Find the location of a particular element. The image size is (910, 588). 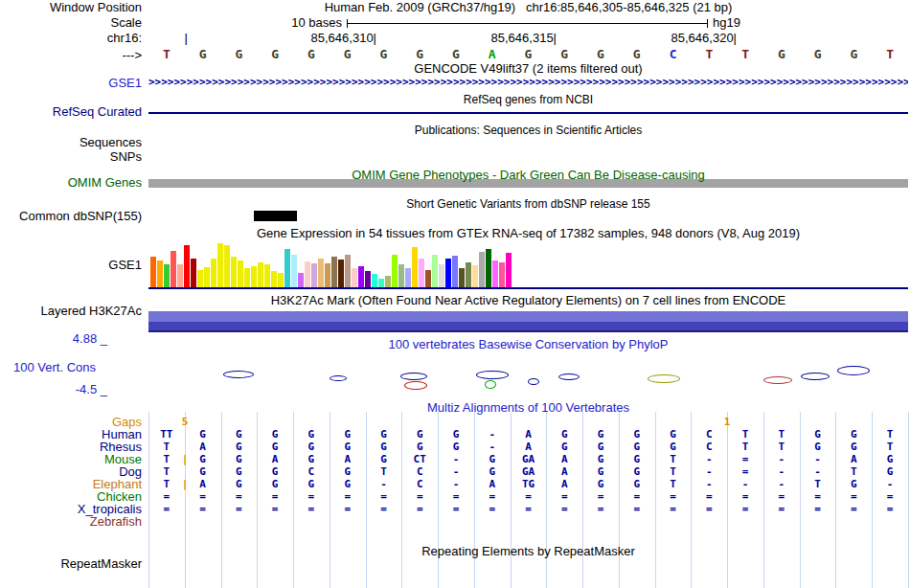

align-gap-marker-elephant: | is located at coordinates (186, 485).